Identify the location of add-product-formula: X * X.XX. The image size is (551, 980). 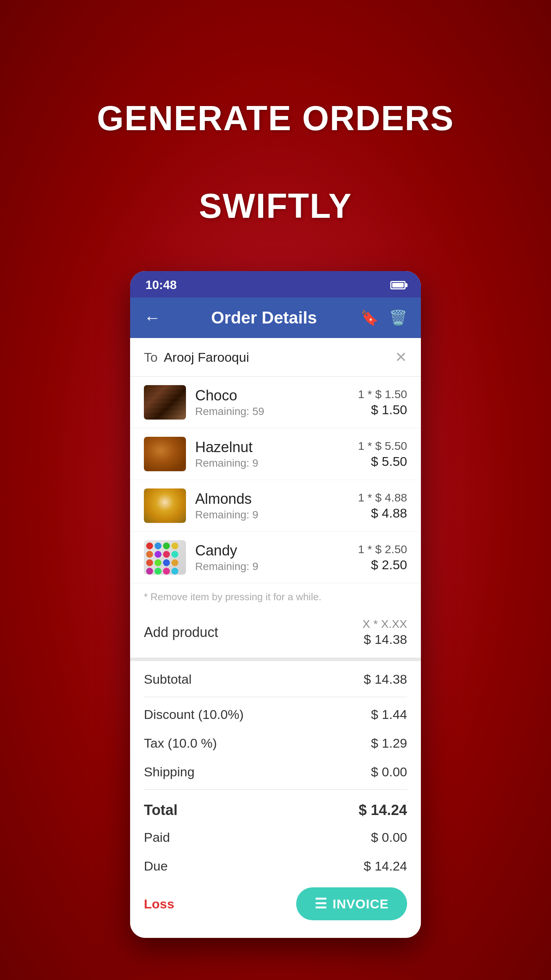
(385, 624).